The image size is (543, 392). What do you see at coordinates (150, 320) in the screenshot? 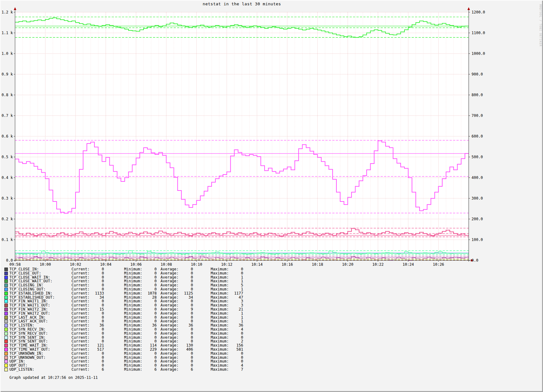
I see `legend: TCP_CLOSE_IN:Current:0Minimum:0Average:0…` at bounding box center [150, 320].